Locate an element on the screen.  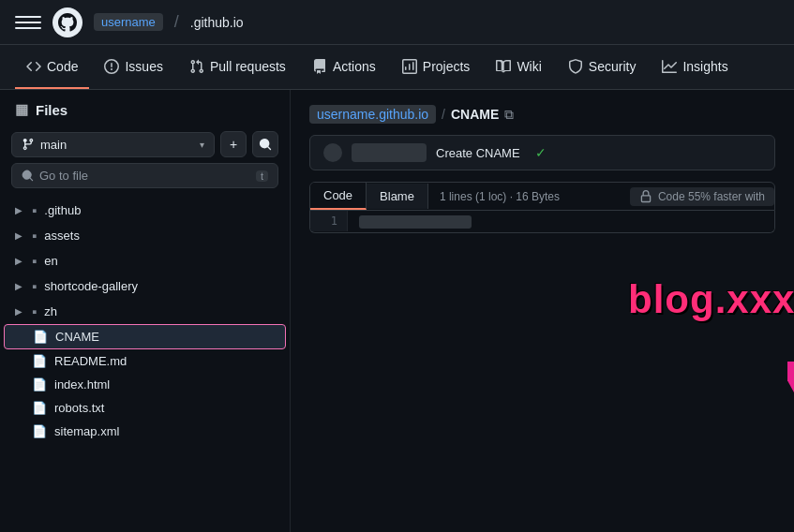
commit-author-blur is located at coordinates (389, 153).